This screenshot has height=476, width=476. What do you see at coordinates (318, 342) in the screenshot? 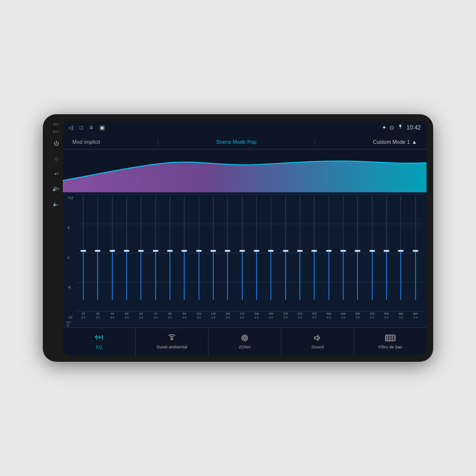
I see `nav-sound: Sound` at bounding box center [318, 342].